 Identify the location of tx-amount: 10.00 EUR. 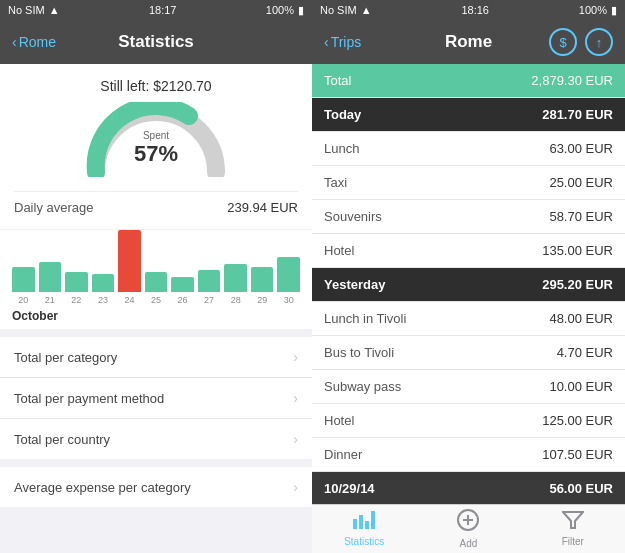
(581, 386).